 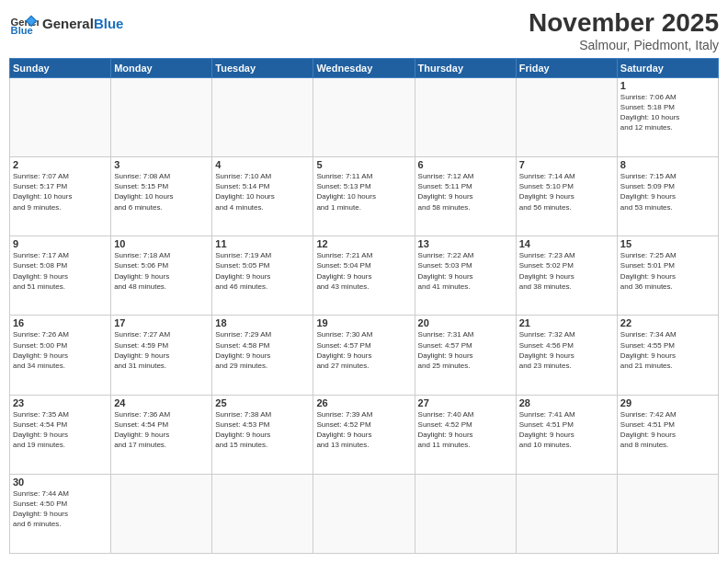 What do you see at coordinates (68, 24) in the screenshot?
I see `logo-general: General` at bounding box center [68, 24].